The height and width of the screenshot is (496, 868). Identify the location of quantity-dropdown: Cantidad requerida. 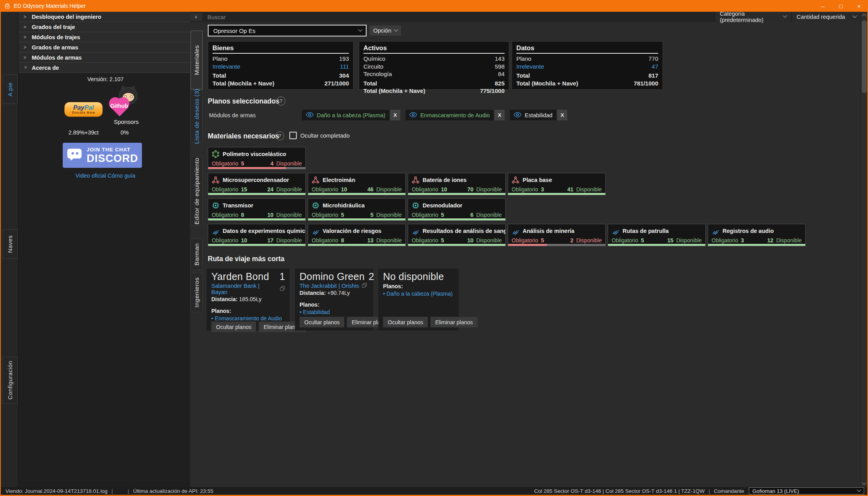
(826, 17).